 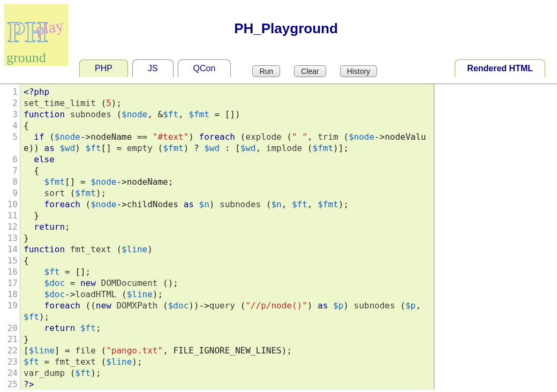 I want to click on tab-php: PHP, so click(x=104, y=69).